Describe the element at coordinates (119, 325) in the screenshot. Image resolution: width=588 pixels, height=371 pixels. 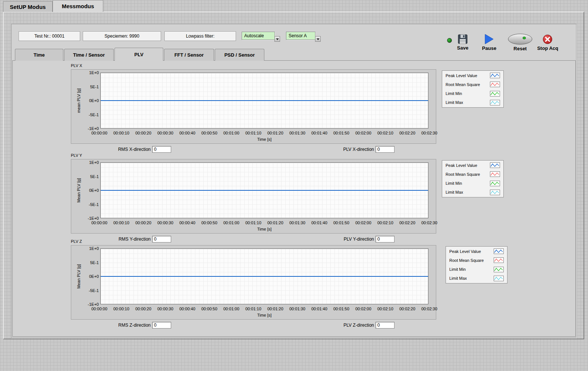
I see `rms-readout-label: RMS Z-direction` at that location.